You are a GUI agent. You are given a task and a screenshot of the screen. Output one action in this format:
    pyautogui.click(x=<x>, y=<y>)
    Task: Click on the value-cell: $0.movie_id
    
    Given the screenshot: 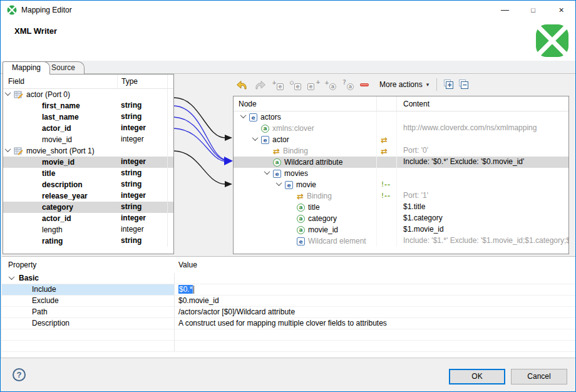 What is the action you would take?
    pyautogui.click(x=375, y=301)
    